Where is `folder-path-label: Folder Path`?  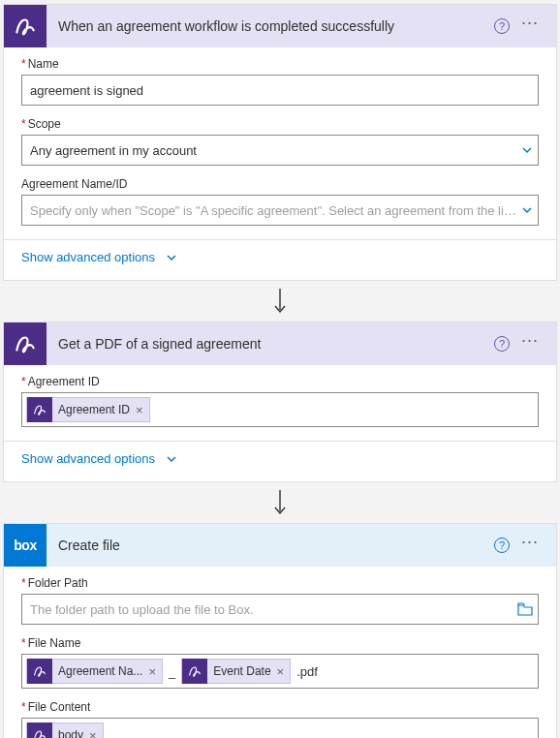 folder-path-label: Folder Path is located at coordinates (280, 583).